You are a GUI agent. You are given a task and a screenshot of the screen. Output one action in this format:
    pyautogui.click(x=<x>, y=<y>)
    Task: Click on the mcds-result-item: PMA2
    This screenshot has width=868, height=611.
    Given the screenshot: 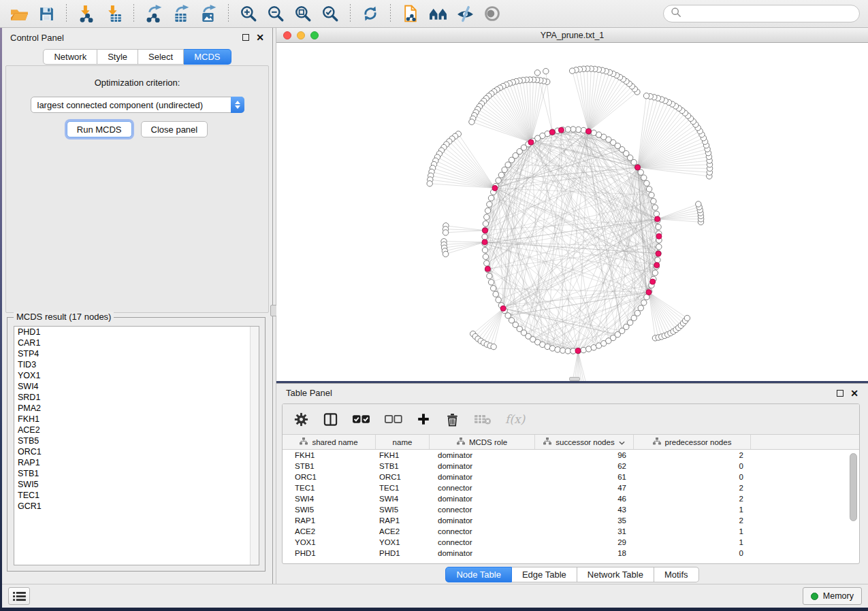 What is the action you would take?
    pyautogui.click(x=136, y=408)
    